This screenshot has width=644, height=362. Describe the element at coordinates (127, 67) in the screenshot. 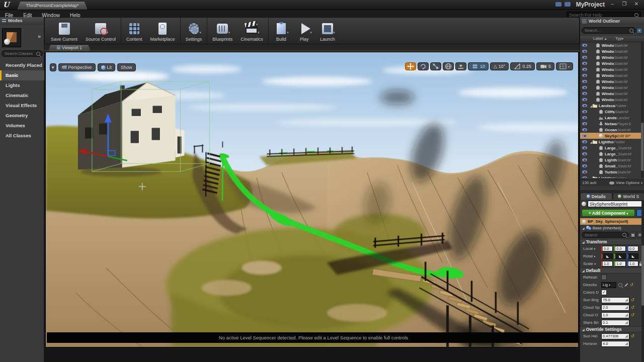

I see `show-button: Show` at that location.